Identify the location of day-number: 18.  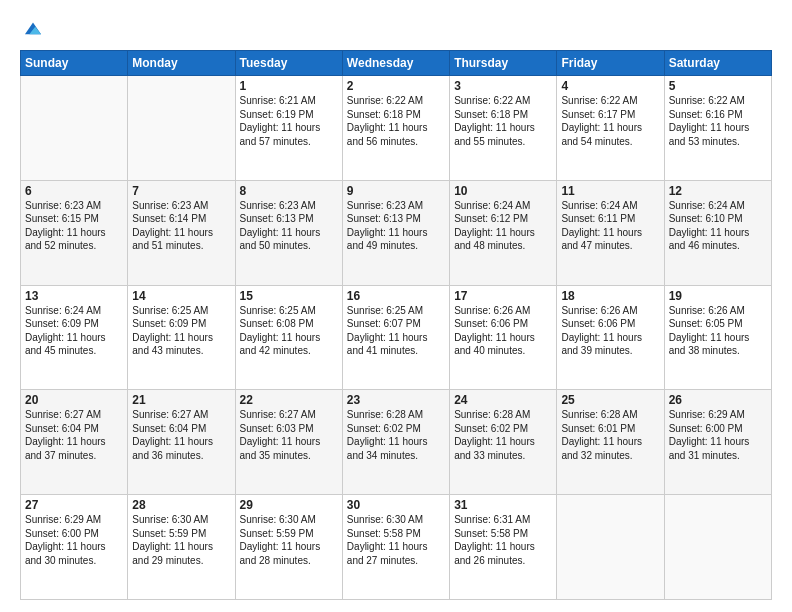
(610, 296).